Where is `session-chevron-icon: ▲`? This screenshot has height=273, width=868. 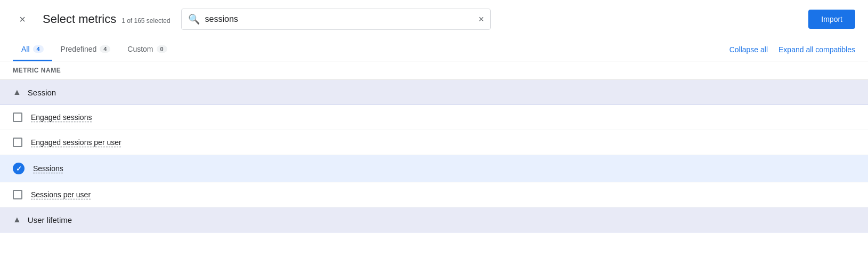 session-chevron-icon: ▲ is located at coordinates (17, 92).